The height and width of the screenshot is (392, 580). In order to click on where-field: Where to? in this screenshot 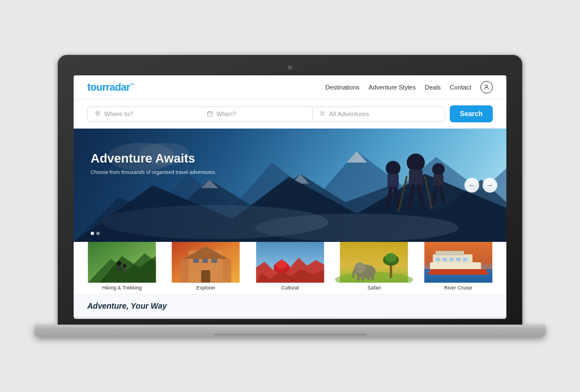, I will do `click(144, 114)`.